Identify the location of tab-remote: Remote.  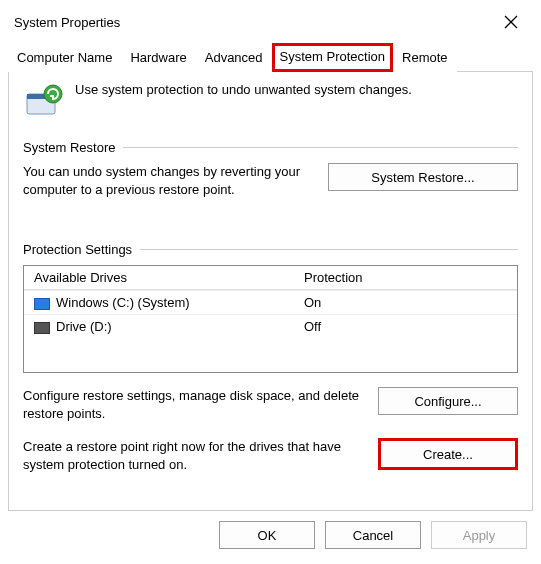
(425, 58).